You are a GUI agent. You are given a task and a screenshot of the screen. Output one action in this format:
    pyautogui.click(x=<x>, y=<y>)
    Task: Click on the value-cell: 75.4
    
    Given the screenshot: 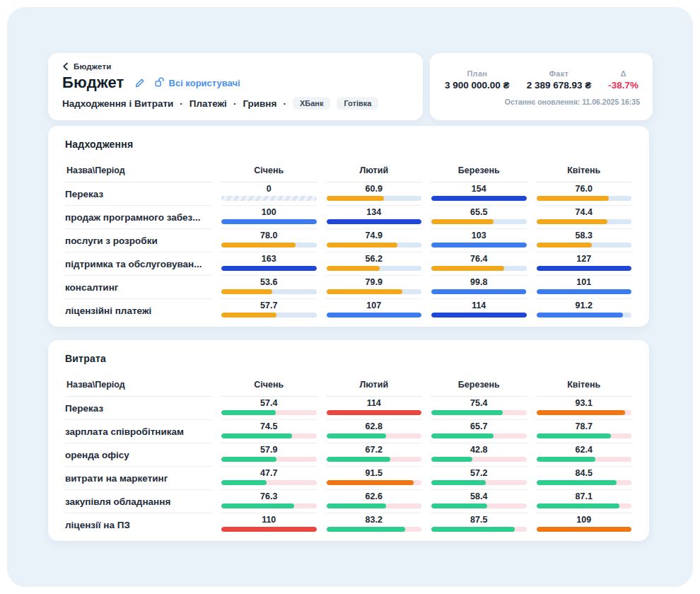 What is the action you would take?
    pyautogui.click(x=479, y=409)
    